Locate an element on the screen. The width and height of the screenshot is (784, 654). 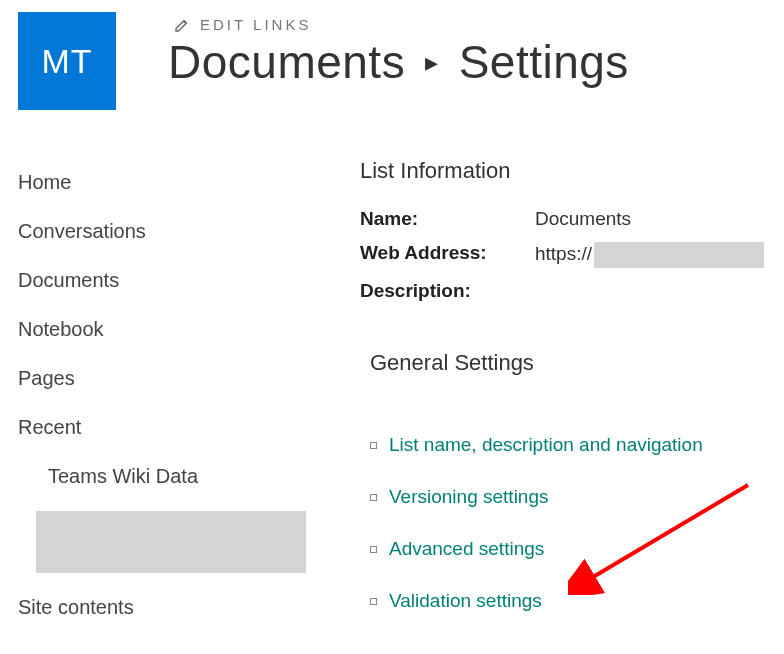
nav-item-pages: Pages is located at coordinates (174, 378).